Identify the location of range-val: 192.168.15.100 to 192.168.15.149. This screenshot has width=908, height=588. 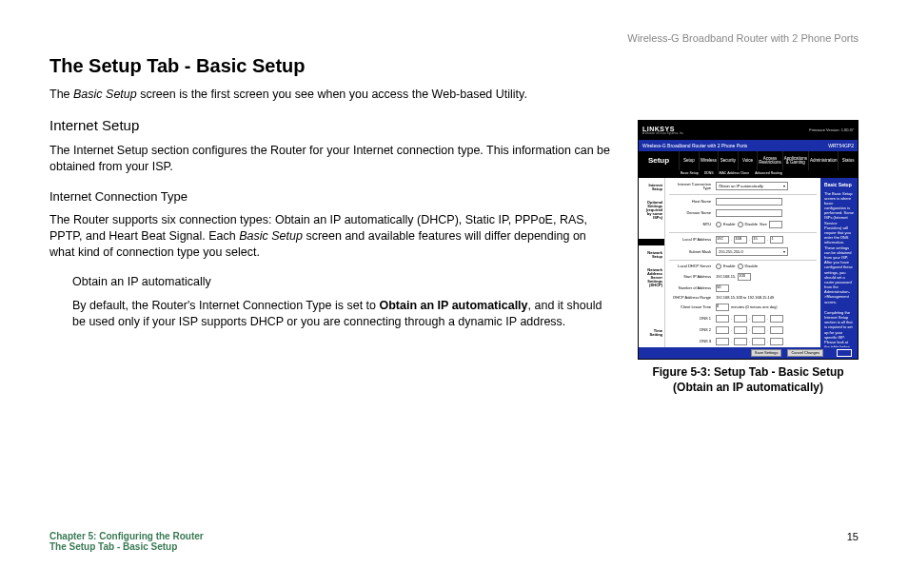
(744, 298).